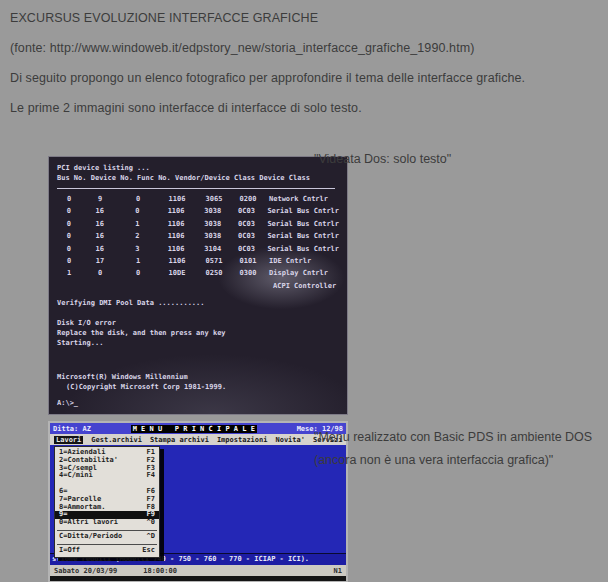 The image size is (608, 582). I want to click on main-menu-title: M E N U P R I N C I P A L E, so click(194, 429).